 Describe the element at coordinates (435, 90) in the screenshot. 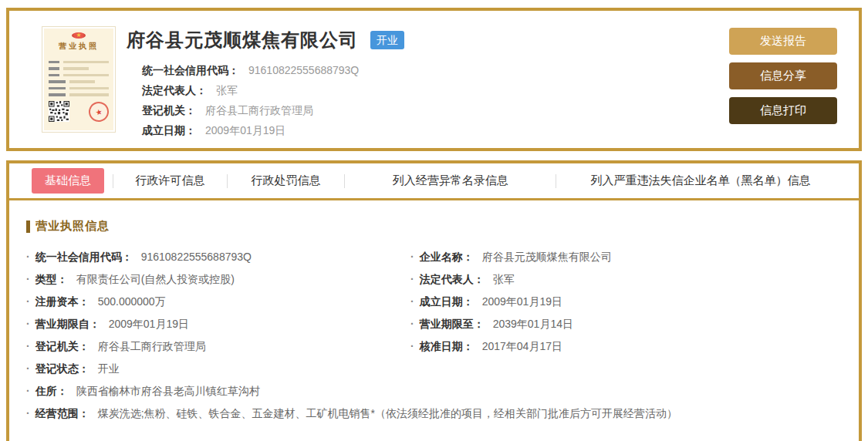

I see `header-field-legal-representative: 法定代表人：张军` at that location.